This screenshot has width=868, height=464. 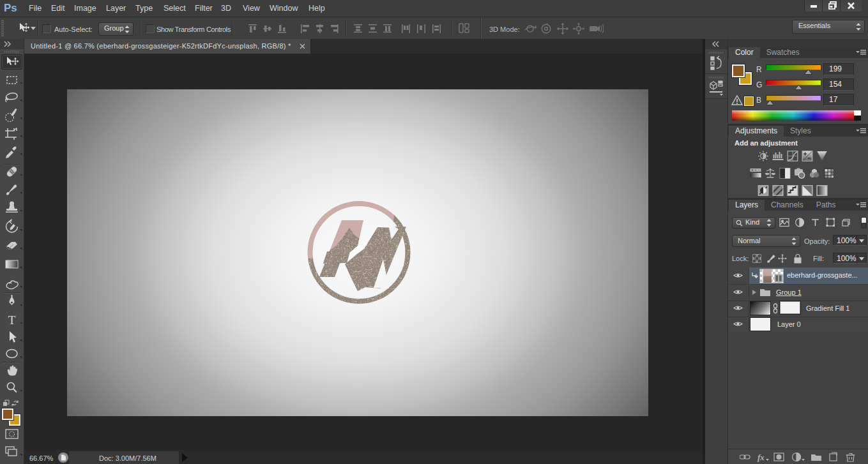 I want to click on svg-text: fx, so click(x=761, y=457).